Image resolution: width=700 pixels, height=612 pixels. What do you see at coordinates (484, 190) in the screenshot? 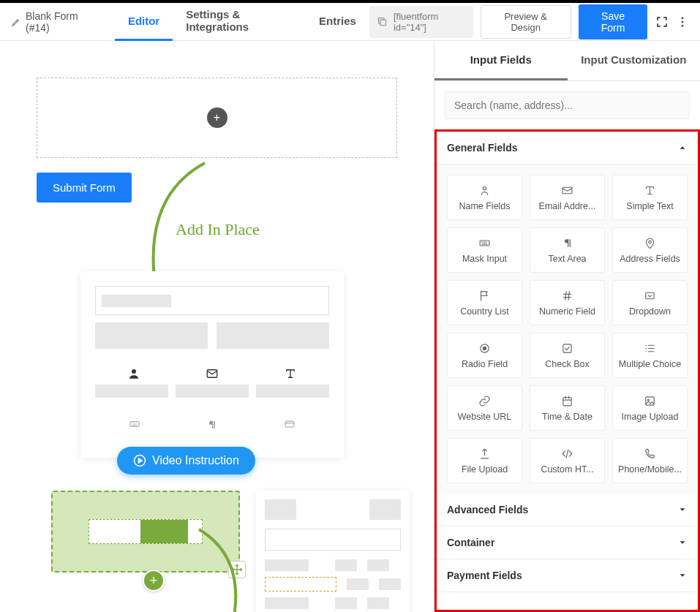
I see `user-circle-icon` at bounding box center [484, 190].